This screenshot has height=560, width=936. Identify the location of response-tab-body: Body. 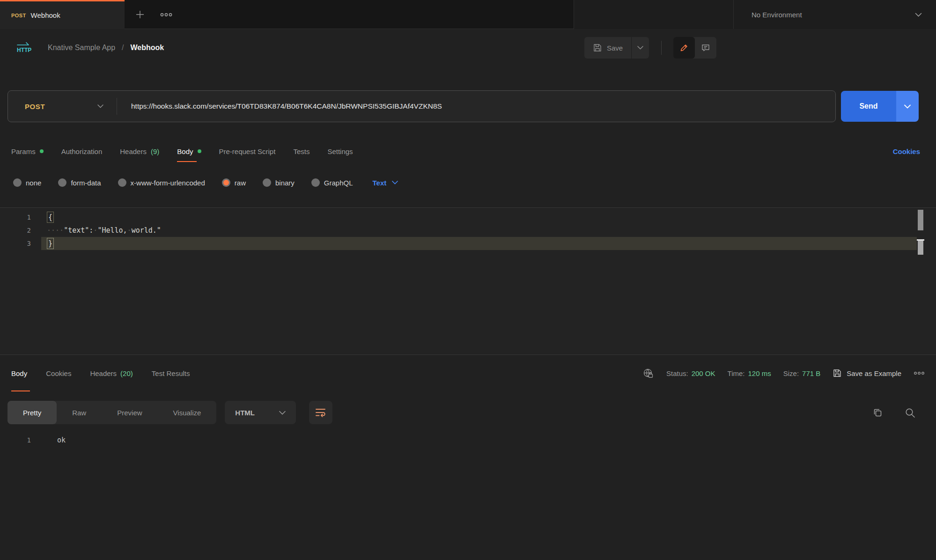
(19, 373).